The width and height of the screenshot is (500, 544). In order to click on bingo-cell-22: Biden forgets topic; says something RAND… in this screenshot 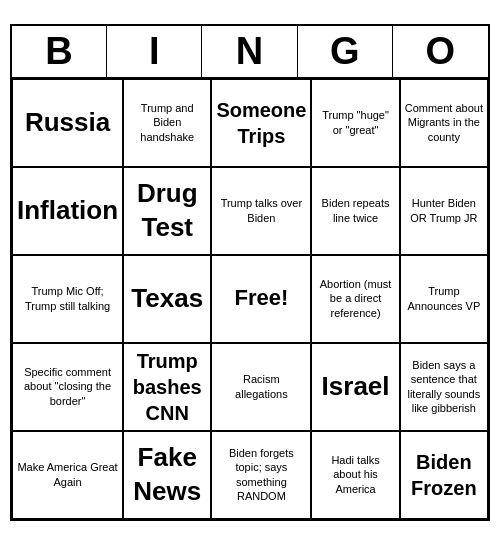, I will do `click(261, 475)`.